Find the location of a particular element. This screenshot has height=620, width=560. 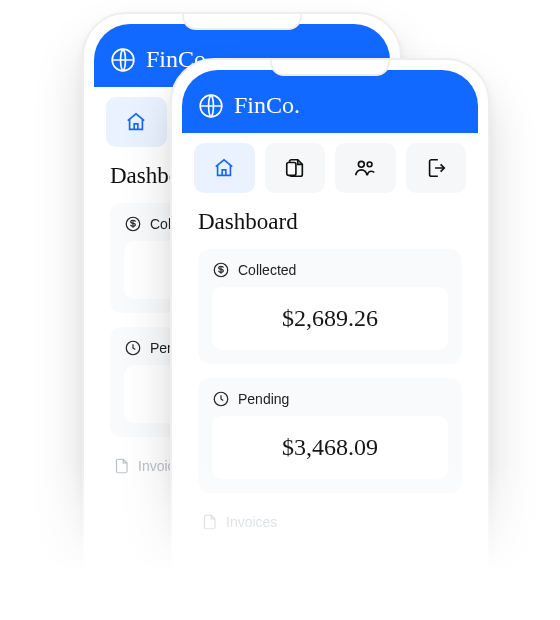

people-icon is located at coordinates (365, 168).